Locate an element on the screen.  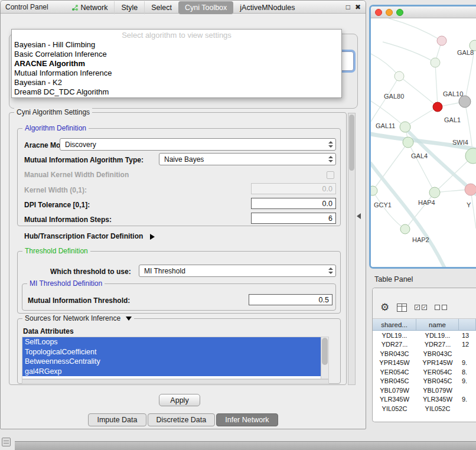
table-panel-window: ⚙ ✓ ✓ shared... name YDL19... YDL19... 1… is located at coordinates (424, 355).